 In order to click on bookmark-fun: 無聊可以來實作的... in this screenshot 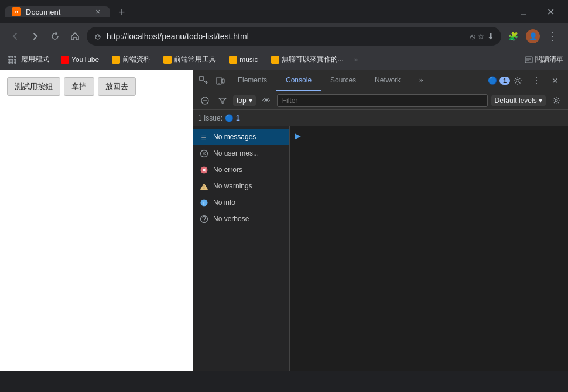, I will do `click(307, 60)`.